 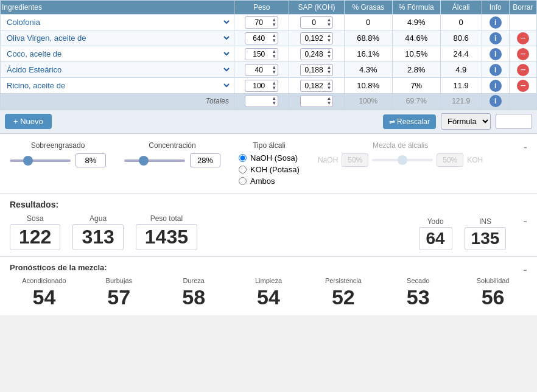 I want to click on header-alcali: Álcali, so click(x=461, y=7).